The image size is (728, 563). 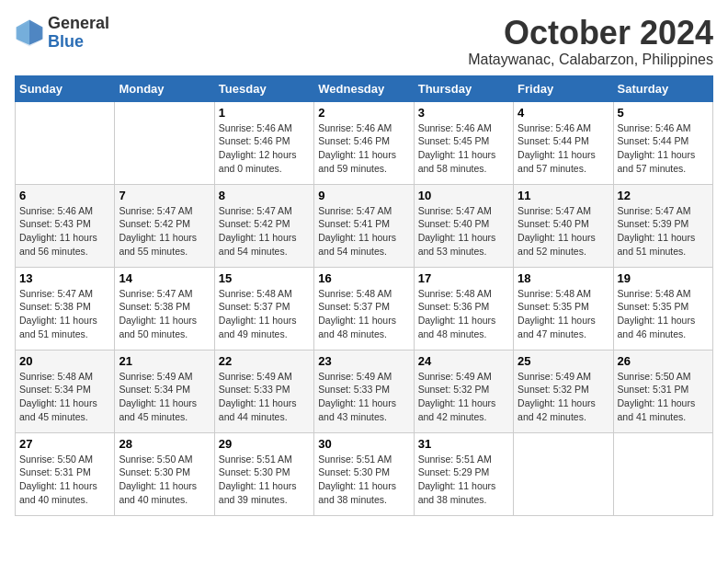 What do you see at coordinates (590, 33) in the screenshot?
I see `month-title: October 2024` at bounding box center [590, 33].